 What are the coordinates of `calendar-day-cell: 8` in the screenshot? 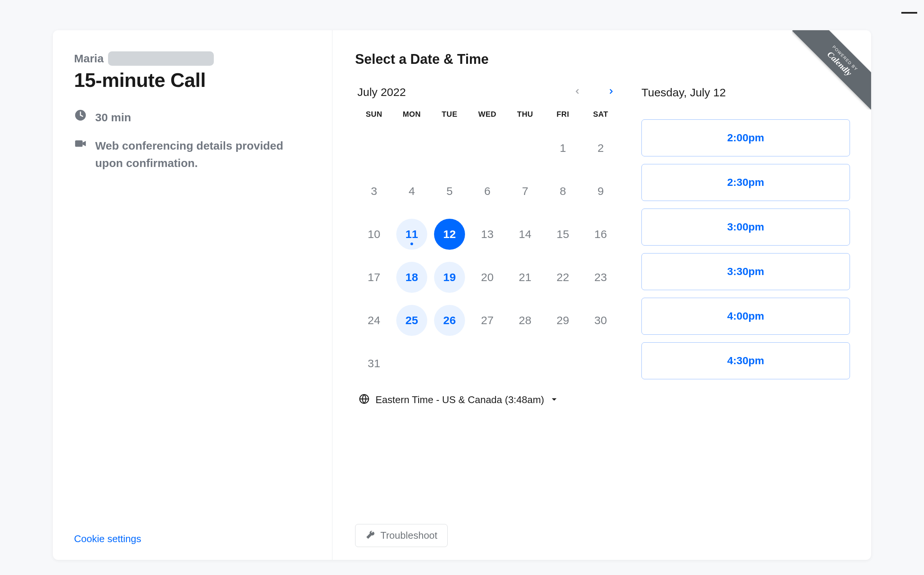 It's located at (563, 191).